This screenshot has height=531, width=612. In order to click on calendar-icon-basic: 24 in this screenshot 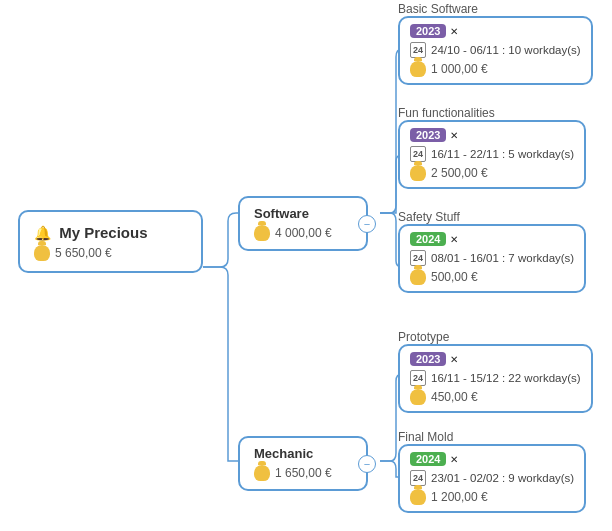, I will do `click(418, 50)`.